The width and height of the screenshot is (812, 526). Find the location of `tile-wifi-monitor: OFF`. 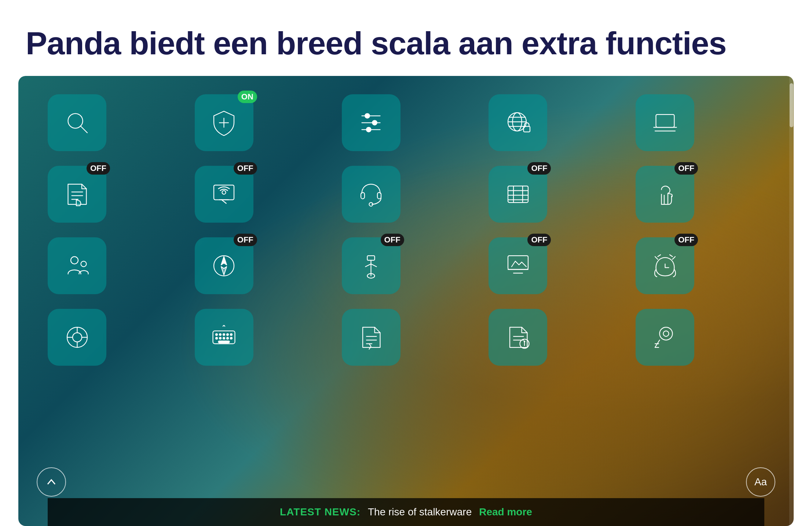

tile-wifi-monitor: OFF is located at coordinates (224, 194).